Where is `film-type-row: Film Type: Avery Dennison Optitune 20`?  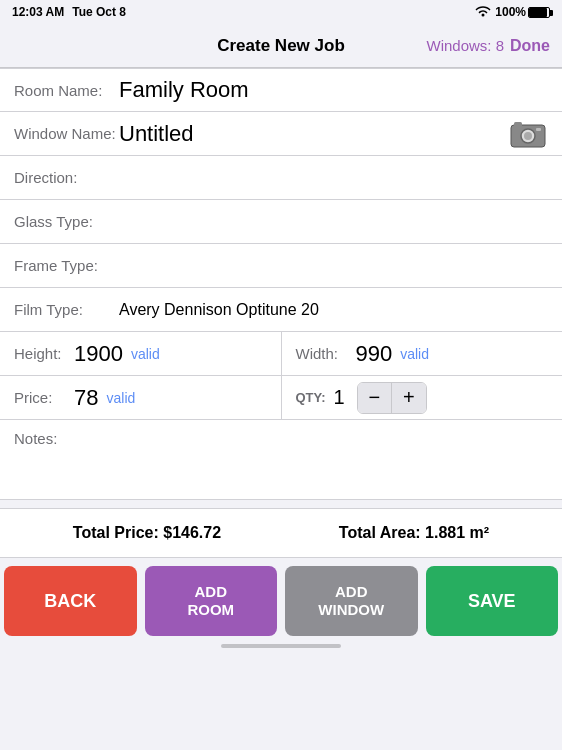
film-type-row: Film Type: Avery Dennison Optitune 20 is located at coordinates (281, 310).